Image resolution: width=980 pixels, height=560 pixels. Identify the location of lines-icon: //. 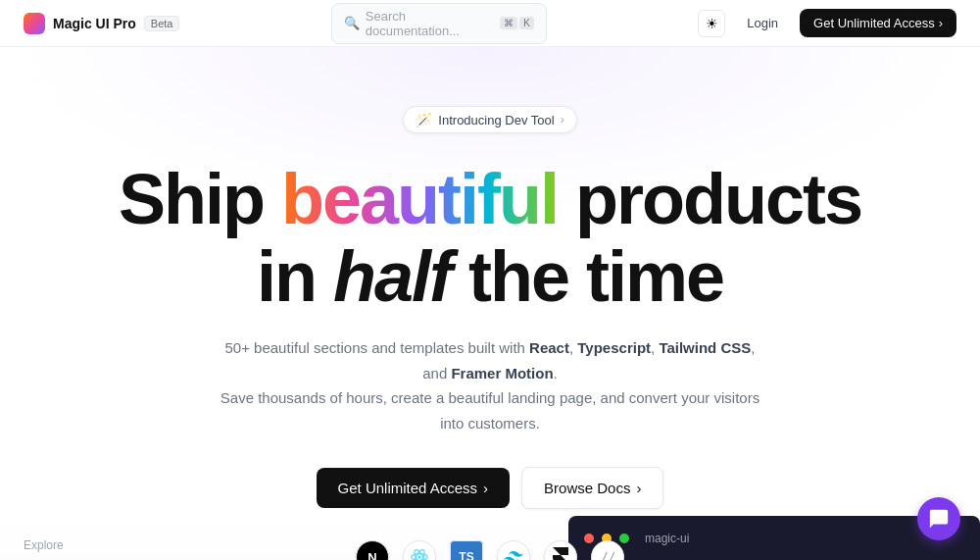
(608, 550).